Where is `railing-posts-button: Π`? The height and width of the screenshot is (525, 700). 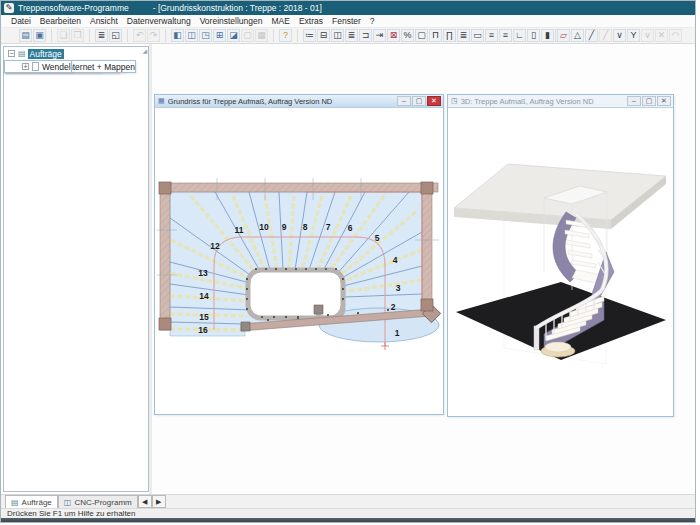
railing-posts-button: Π is located at coordinates (436, 36).